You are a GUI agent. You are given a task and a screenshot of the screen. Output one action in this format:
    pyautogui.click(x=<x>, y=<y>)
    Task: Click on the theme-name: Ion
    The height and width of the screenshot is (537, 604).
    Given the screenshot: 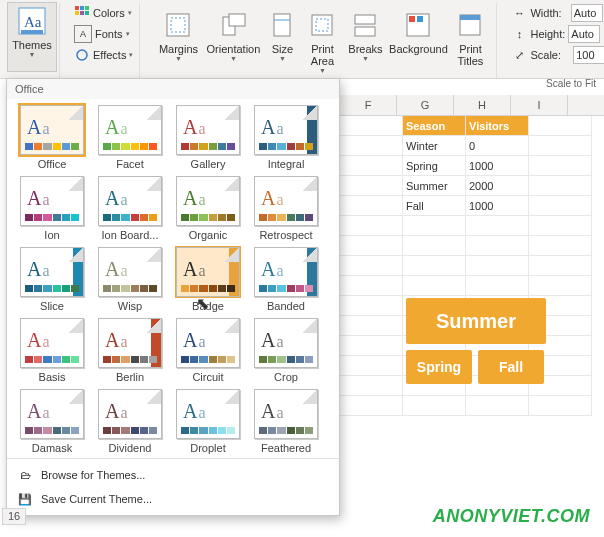 What is the action you would take?
    pyautogui.click(x=52, y=235)
    